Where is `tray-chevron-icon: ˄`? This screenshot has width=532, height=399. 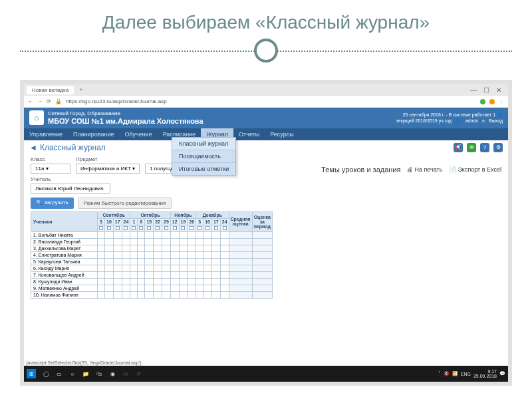 tray-chevron-icon: ˄ is located at coordinates (440, 374).